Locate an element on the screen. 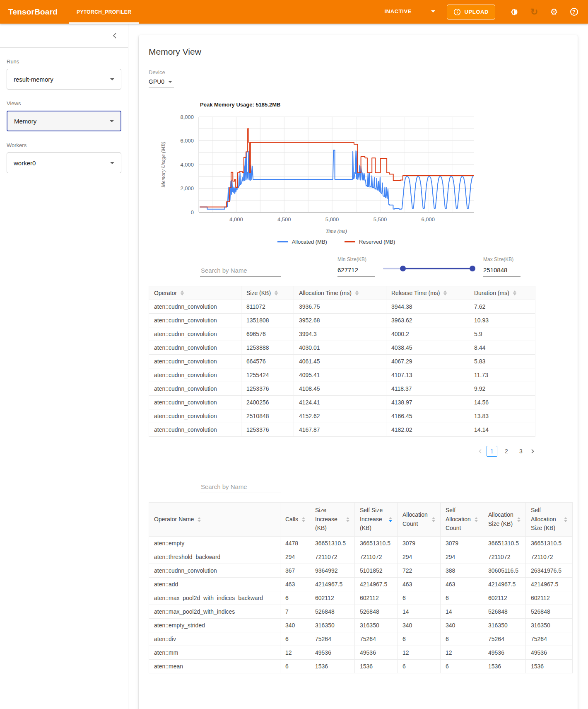 Image resolution: width=588 pixels, height=709 pixels. table-row: aten::cudnn_convolution36793649925101852… is located at coordinates (361, 571).